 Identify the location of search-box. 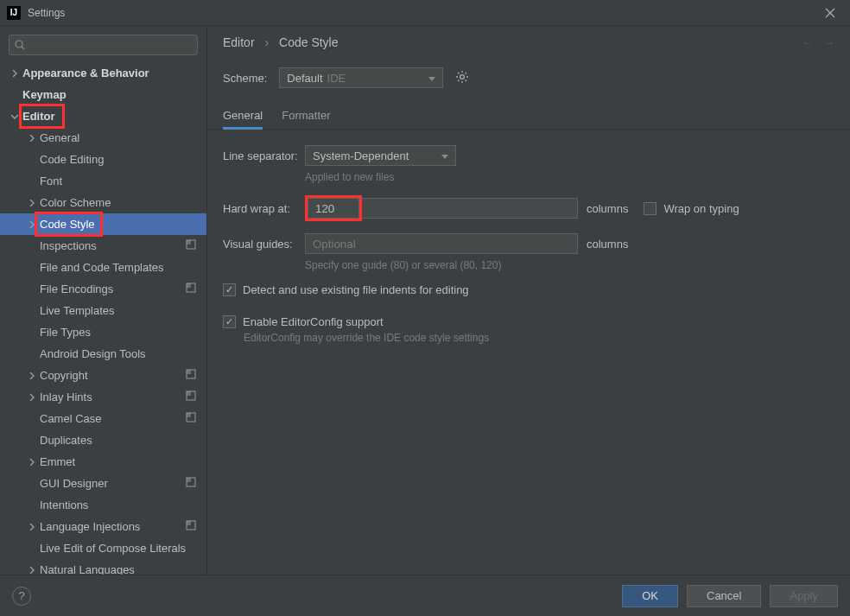
(104, 45).